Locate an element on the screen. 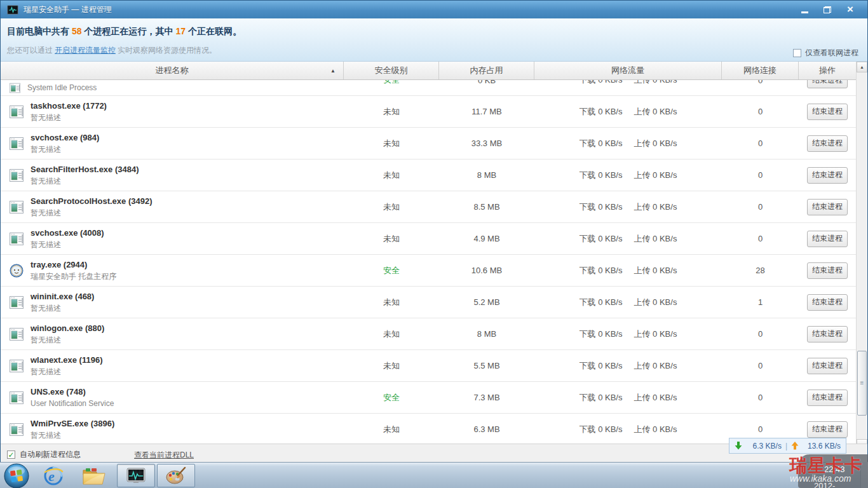  memory-usage: 5.2 MB is located at coordinates (487, 302).